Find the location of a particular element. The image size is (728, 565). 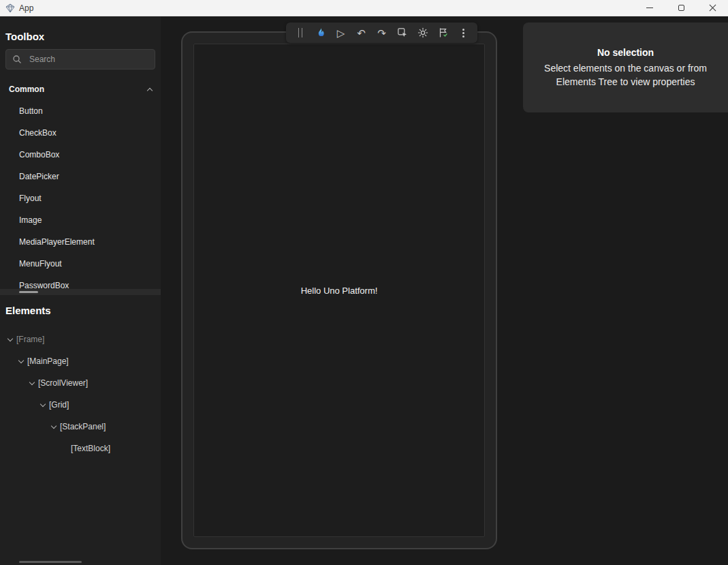

undo-icon: ↶ is located at coordinates (361, 33).